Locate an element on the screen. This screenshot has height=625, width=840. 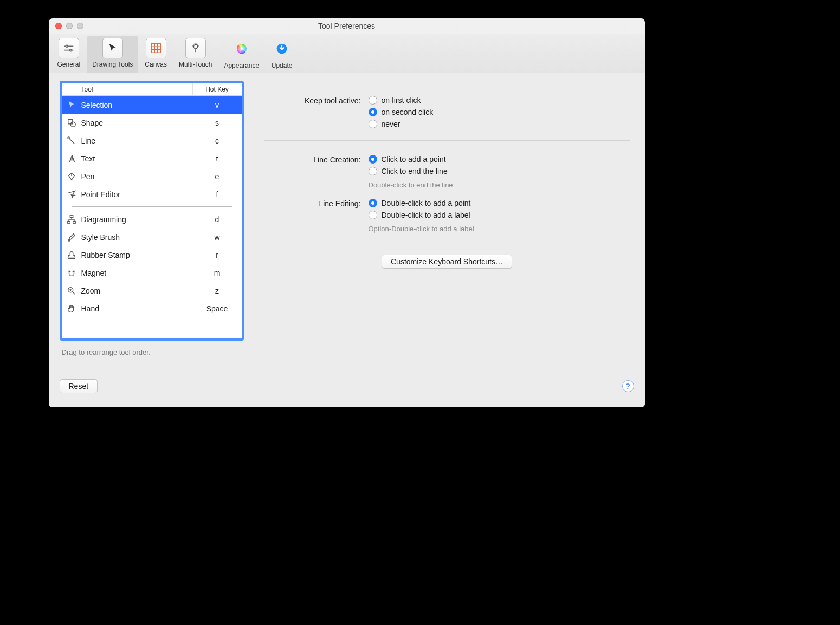
tool-list: Tool Hot Key SelectionvShapesLinecTexttP… is located at coordinates (152, 211).